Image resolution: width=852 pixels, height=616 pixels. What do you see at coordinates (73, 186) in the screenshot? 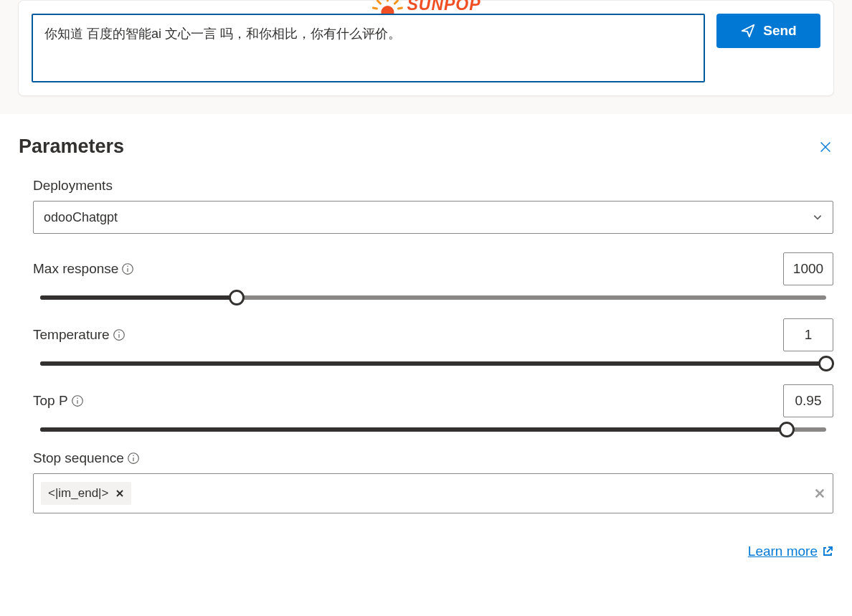
I see `deployments-label: Deployments` at bounding box center [73, 186].